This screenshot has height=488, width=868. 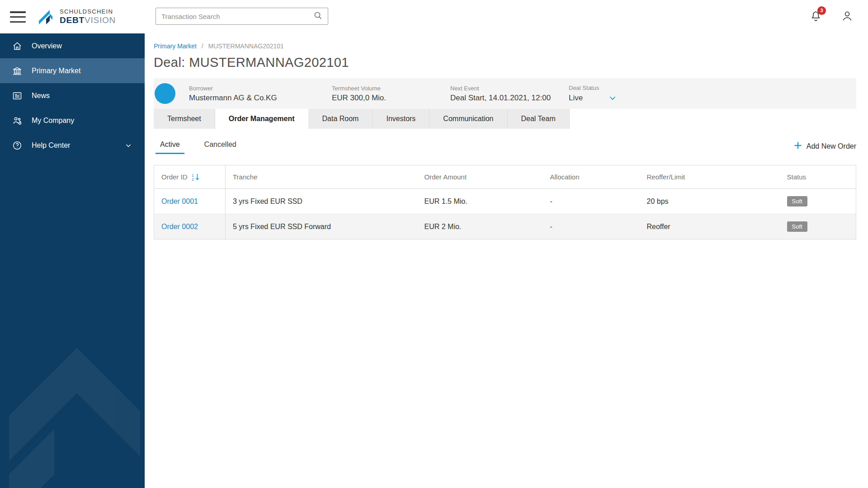 What do you see at coordinates (88, 17) in the screenshot?
I see `brand-wordmark: SCHULDSCHEIN DEBTVISION` at bounding box center [88, 17].